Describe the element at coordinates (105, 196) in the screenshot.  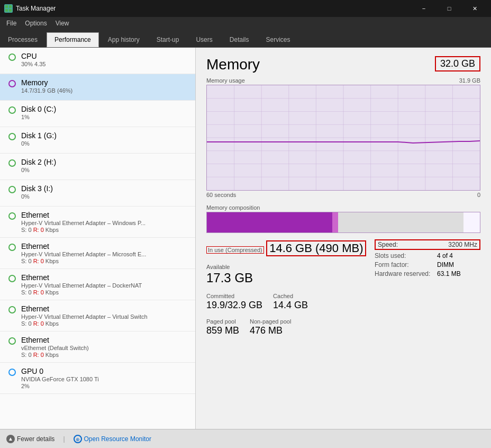
I see `disk3-sub: 0%` at that location.